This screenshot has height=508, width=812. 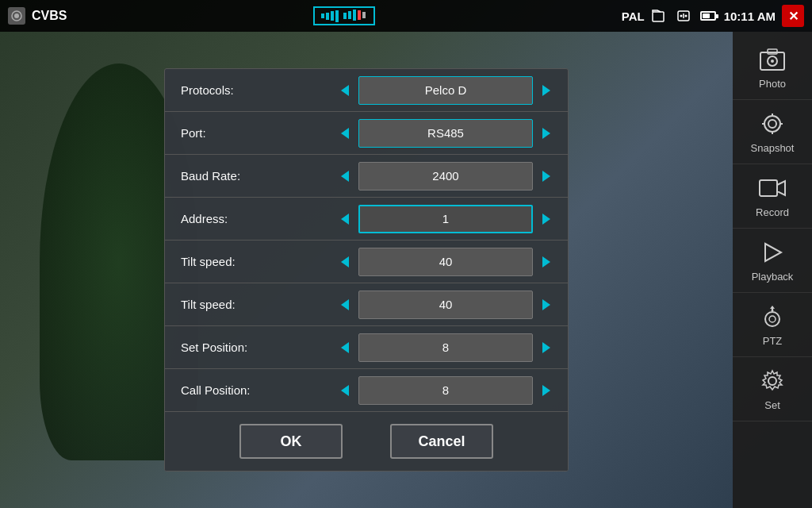 What do you see at coordinates (345, 176) in the screenshot?
I see `baud-rate-prev-button` at bounding box center [345, 176].